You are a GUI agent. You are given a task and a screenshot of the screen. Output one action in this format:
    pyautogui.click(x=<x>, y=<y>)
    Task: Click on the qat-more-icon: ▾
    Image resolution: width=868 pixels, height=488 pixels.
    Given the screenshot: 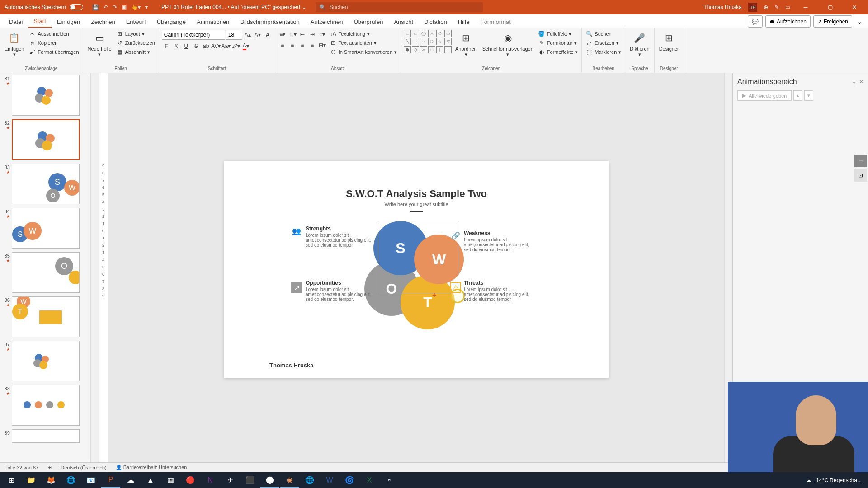 What is the action you would take?
    pyautogui.click(x=146, y=7)
    